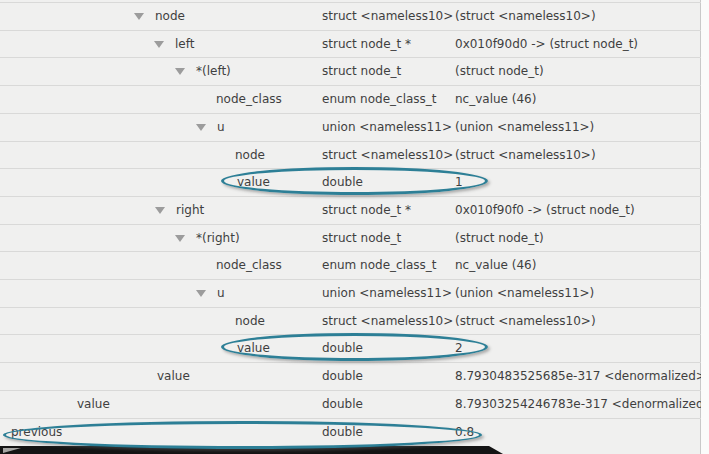  What do you see at coordinates (580, 376) in the screenshot?
I see `variable-value: 8.7930483525685e-317 <denormalized>` at bounding box center [580, 376].